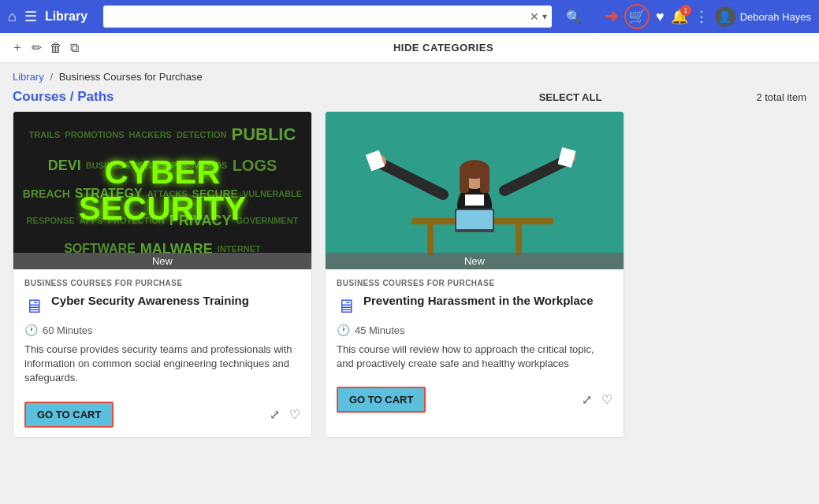 The width and height of the screenshot is (819, 504). What do you see at coordinates (66, 17) in the screenshot?
I see `nav-title: Library` at bounding box center [66, 17].